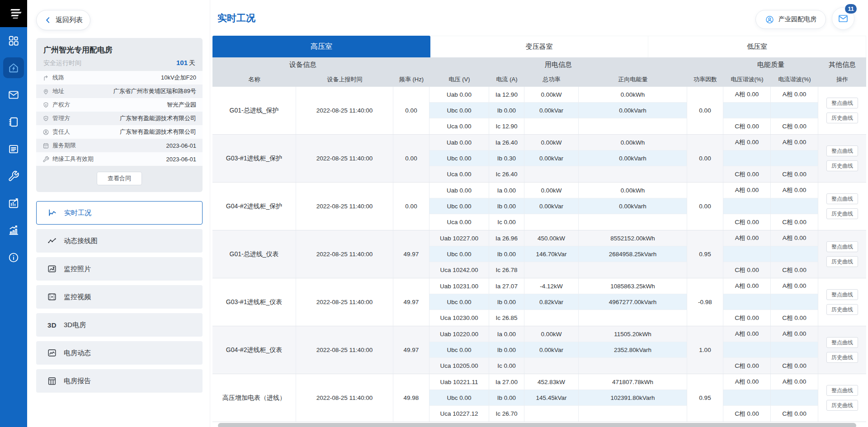 The width and height of the screenshot is (868, 427). Describe the element at coordinates (705, 158) in the screenshot. I see `power-factor-value: 0.00` at that location.